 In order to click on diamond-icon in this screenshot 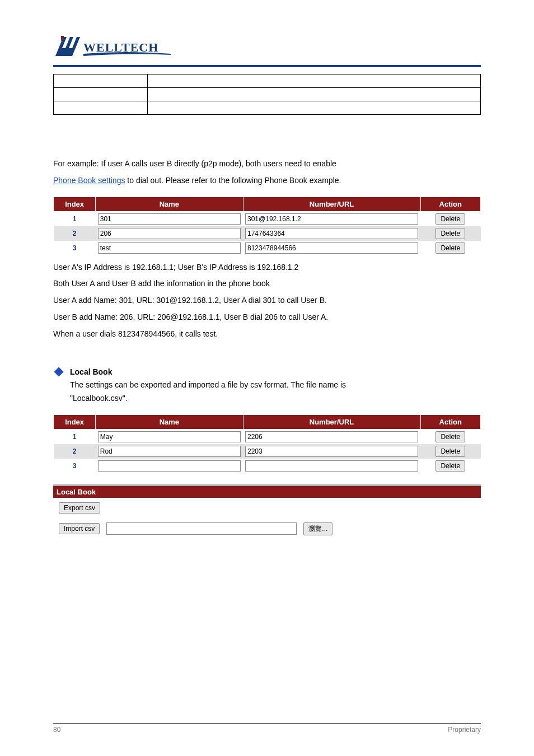, I will do `click(59, 372)`.